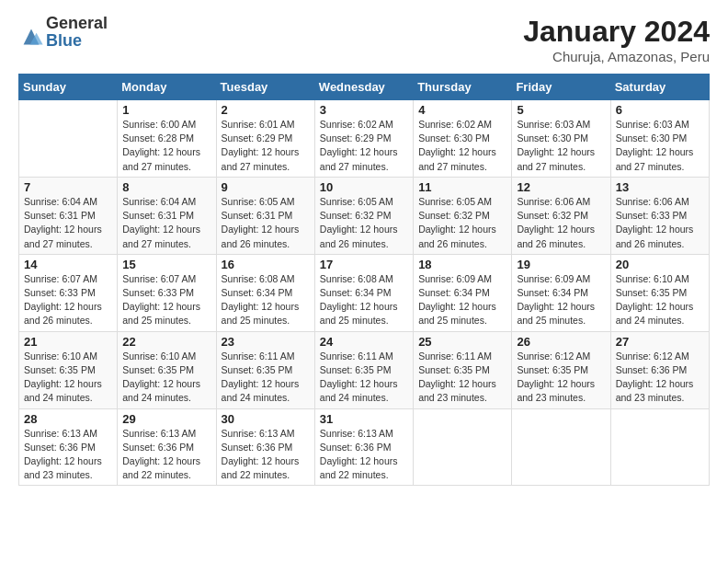 This screenshot has height=563, width=728. I want to click on day-info: Sunrise: 6:01 AMSunset: 6:29 PMDaylight:…, so click(266, 145).